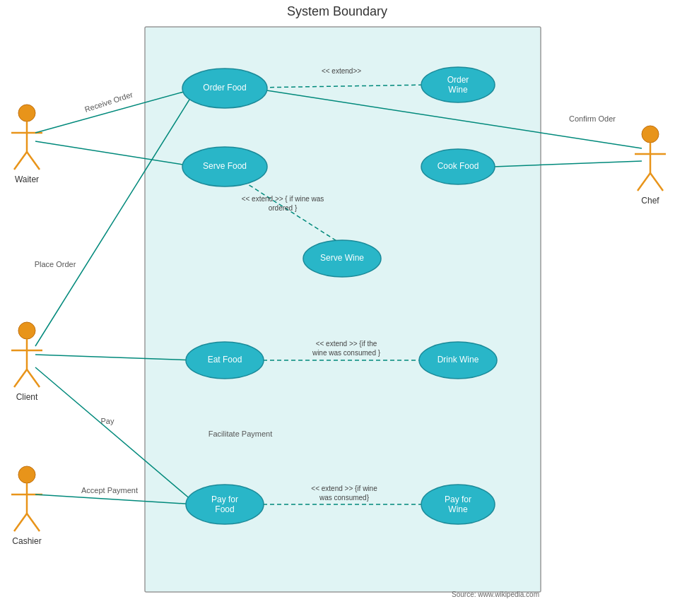  Describe the element at coordinates (107, 421) in the screenshot. I see `pay-label: Pay` at that location.